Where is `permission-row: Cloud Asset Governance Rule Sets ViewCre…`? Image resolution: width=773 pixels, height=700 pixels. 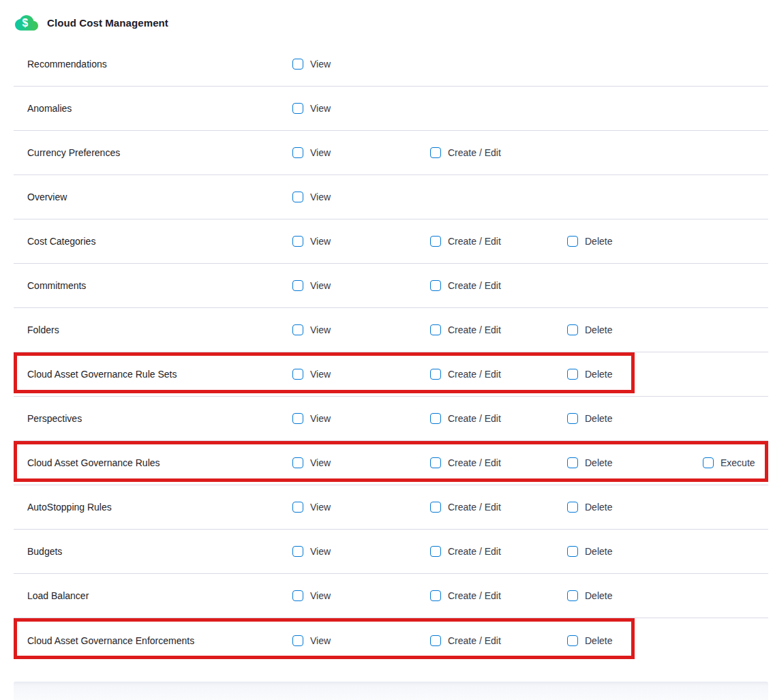
permission-row: Cloud Asset Governance Rule Sets ViewCre… is located at coordinates (391, 375).